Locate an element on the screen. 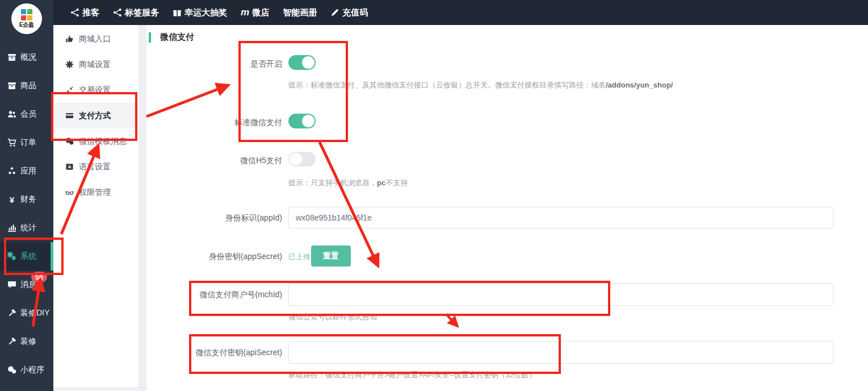 The image size is (868, 391). h5-hint: 提示：只支持手机浏览器，pc不支持 is located at coordinates (348, 183).